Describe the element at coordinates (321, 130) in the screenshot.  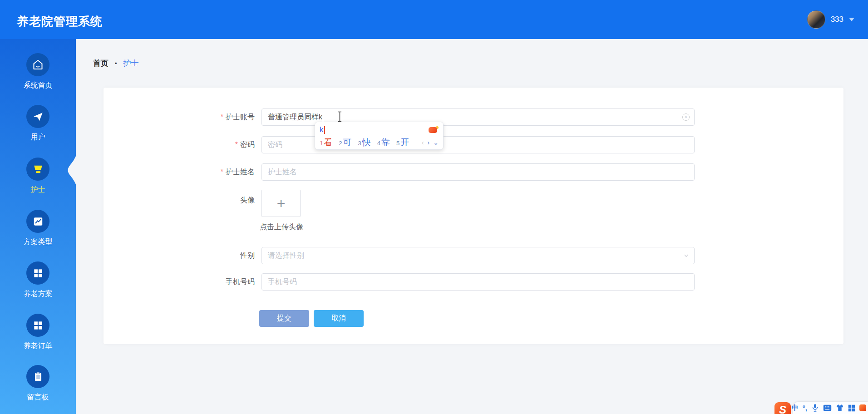
I see `ime-composition-text: k` at that location.